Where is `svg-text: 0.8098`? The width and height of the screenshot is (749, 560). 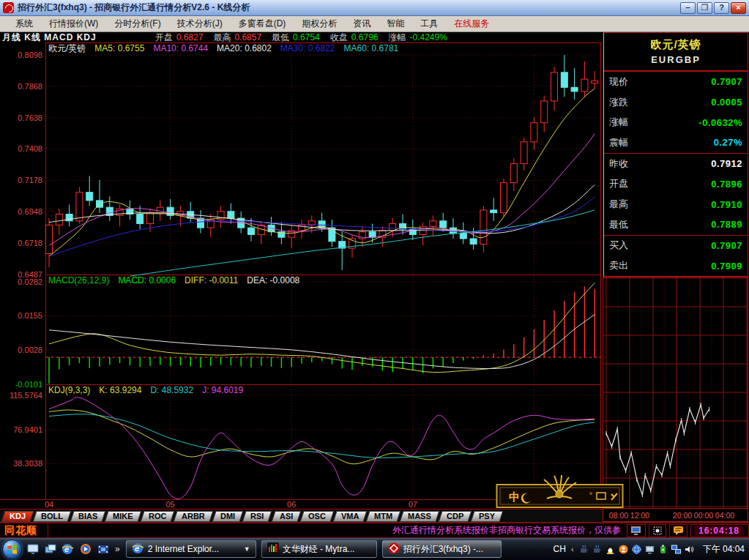 svg-text: 0.8098 is located at coordinates (30, 55).